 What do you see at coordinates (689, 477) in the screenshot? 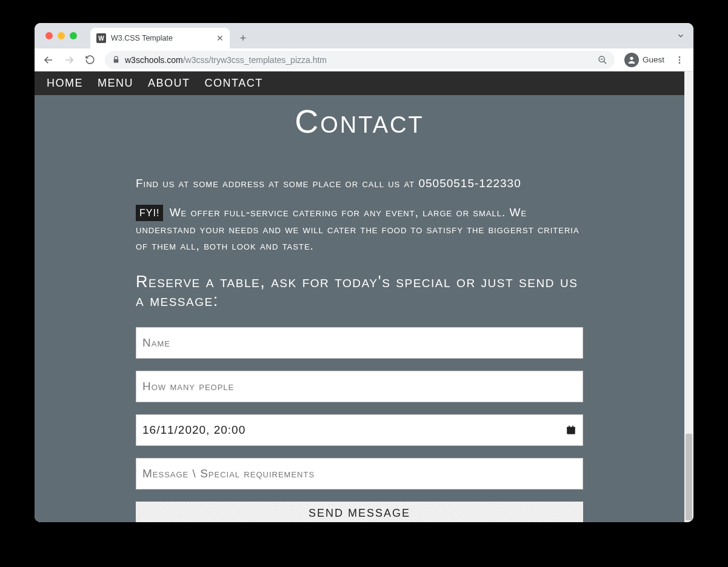
I see `scrollbar-thumb` at bounding box center [689, 477].